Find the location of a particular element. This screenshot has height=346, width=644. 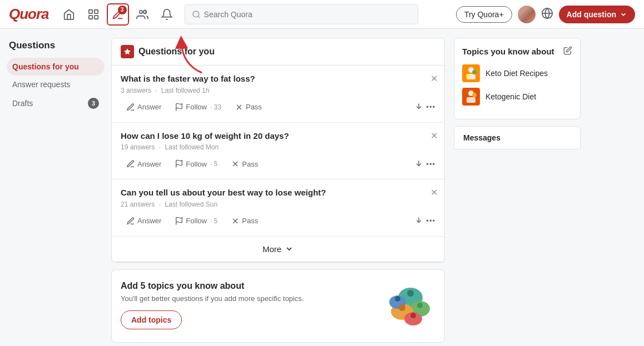

answer-button-q2: Answer is located at coordinates (143, 164).